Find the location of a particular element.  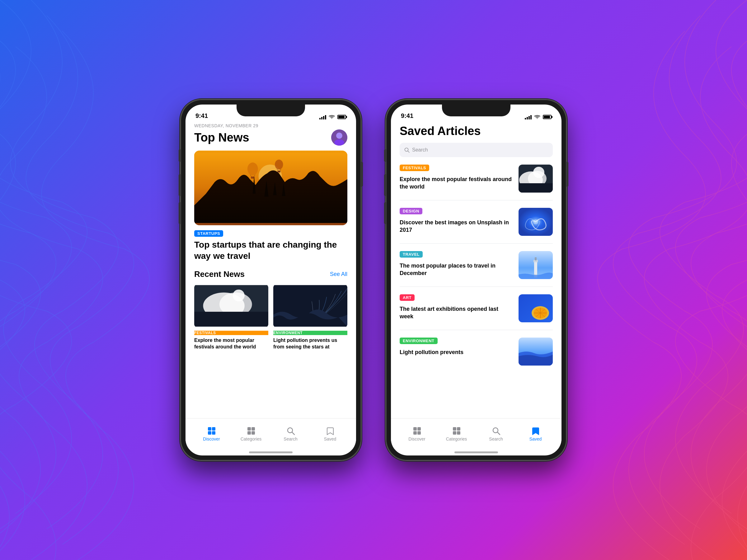

news-card-cat-1: FESTIVALS is located at coordinates (231, 333).